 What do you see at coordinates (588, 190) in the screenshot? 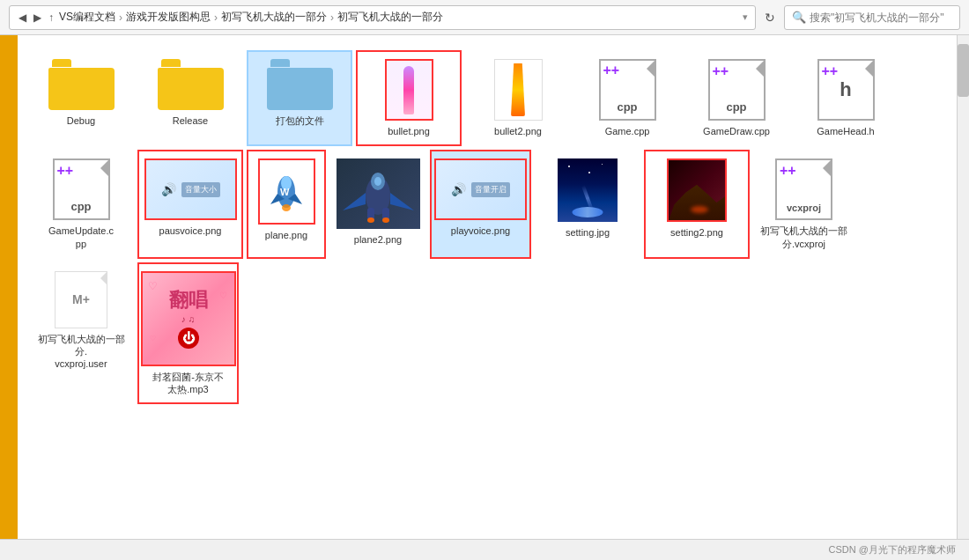
I see `settingjpg-icon` at bounding box center [588, 190].